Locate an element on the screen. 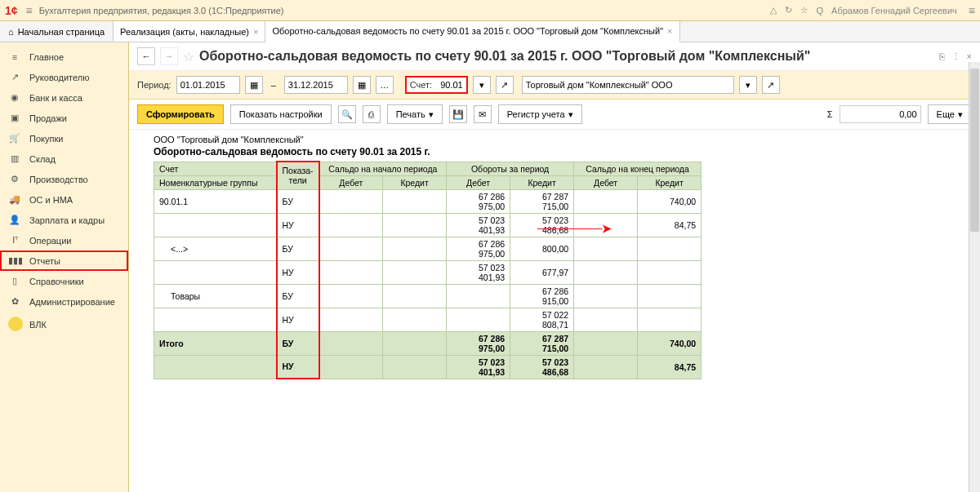 The height and width of the screenshot is (492, 980). form-button: Сформировать is located at coordinates (180, 114).